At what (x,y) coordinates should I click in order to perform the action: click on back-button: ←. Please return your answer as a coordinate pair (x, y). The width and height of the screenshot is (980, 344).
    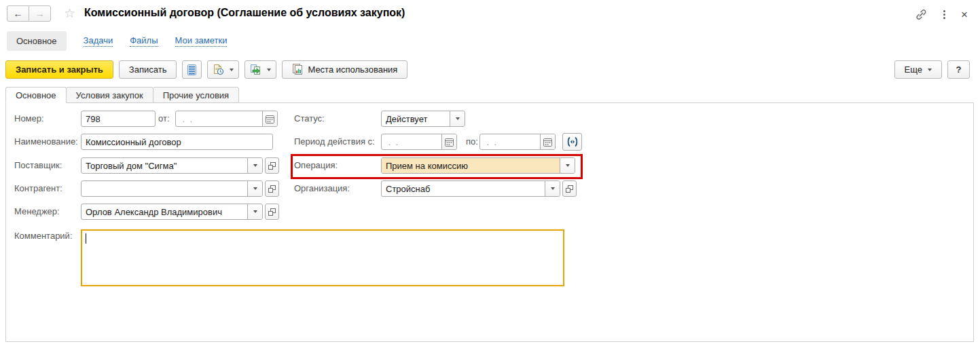
    Looking at the image, I should click on (18, 14).